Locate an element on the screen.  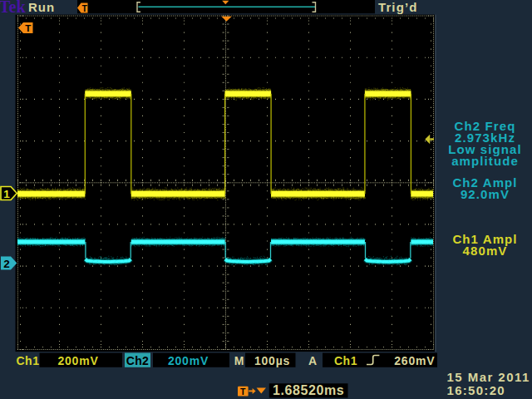
svg-text: Tek is located at coordinates (13, 8).